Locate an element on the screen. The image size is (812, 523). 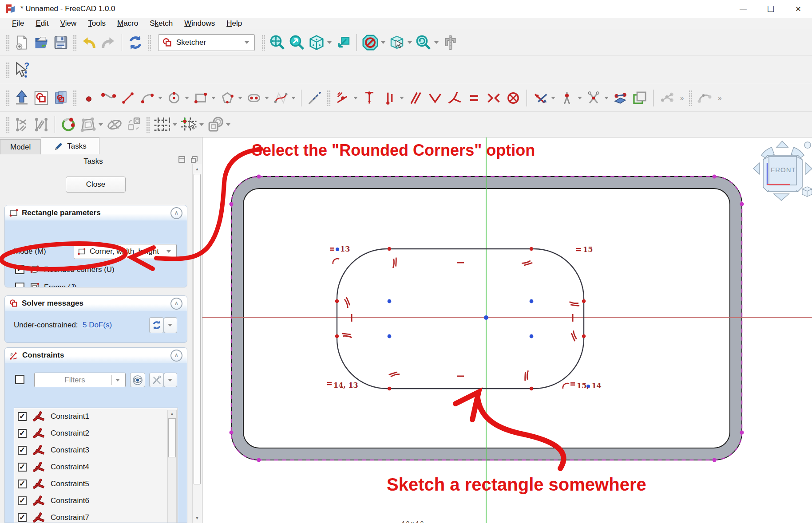
create-rectangle-button is located at coordinates (201, 98).